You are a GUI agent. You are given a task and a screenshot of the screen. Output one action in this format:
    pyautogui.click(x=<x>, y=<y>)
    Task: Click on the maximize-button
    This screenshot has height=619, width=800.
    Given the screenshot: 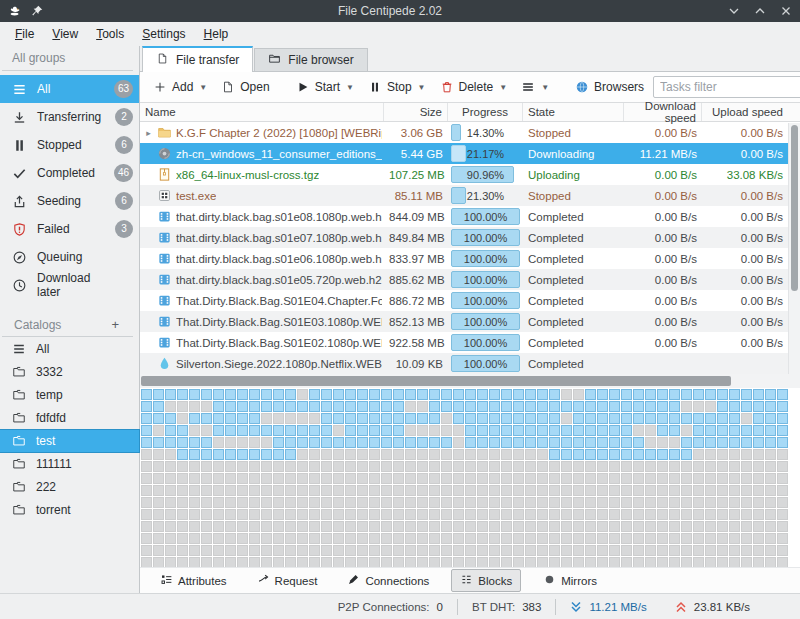 What is the action you would take?
    pyautogui.click(x=760, y=11)
    